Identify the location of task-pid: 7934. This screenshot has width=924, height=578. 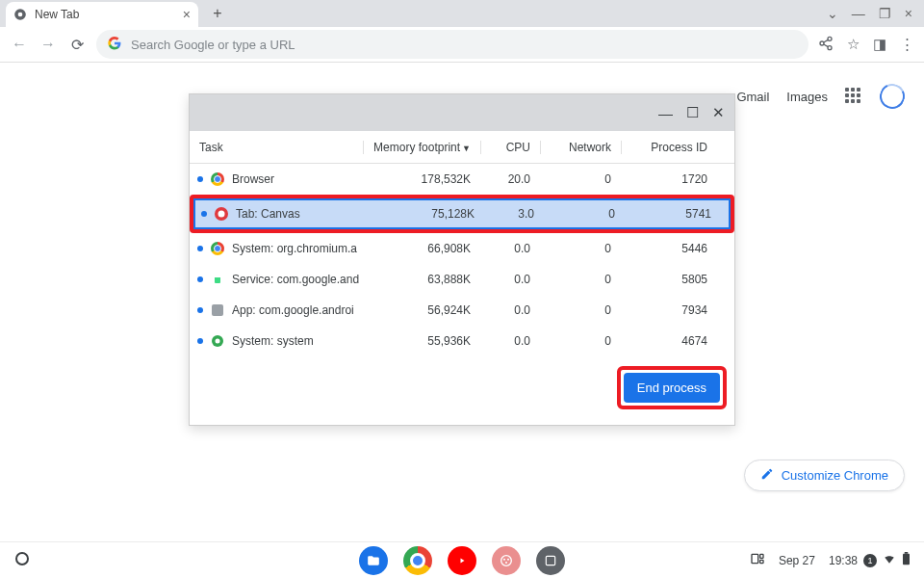
(669, 310).